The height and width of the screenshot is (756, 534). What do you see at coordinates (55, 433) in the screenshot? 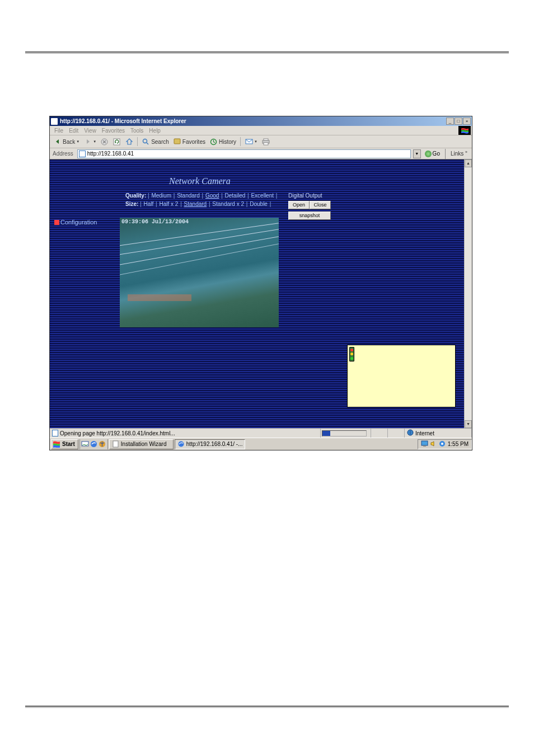
I see `status-page-icon` at bounding box center [55, 433].